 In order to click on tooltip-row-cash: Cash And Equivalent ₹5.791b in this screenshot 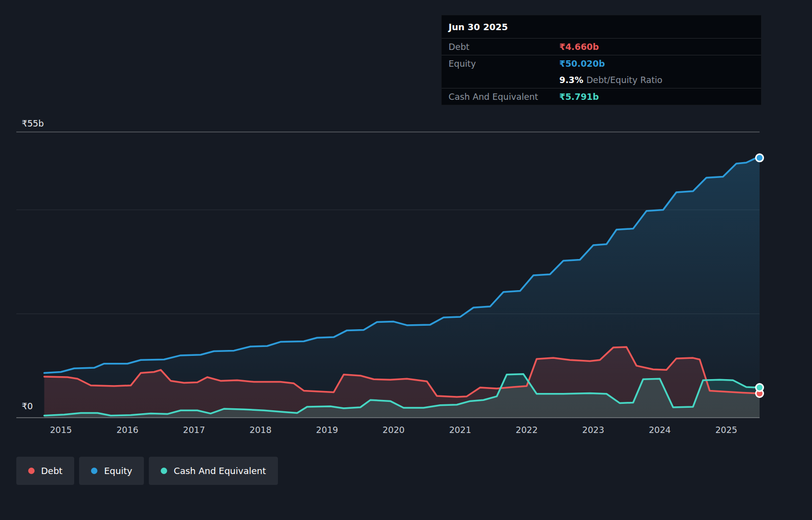, I will do `click(601, 97)`.